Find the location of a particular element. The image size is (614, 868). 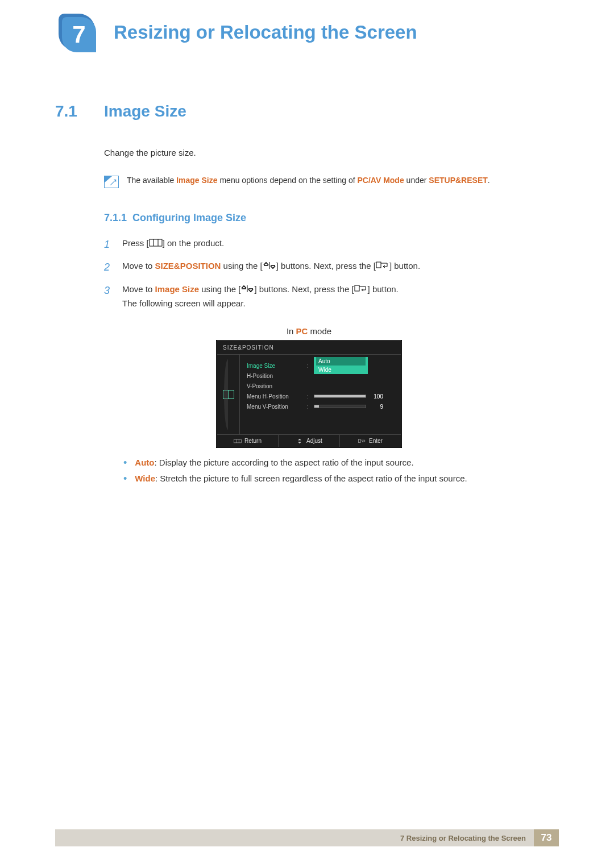

intro-text: Change the picture size. is located at coordinates (333, 153).